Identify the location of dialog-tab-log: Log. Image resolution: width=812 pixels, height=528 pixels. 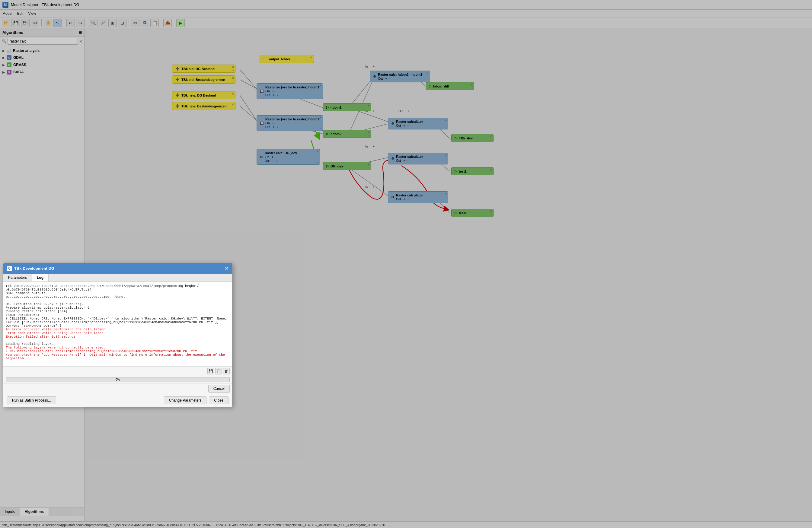
(40, 278).